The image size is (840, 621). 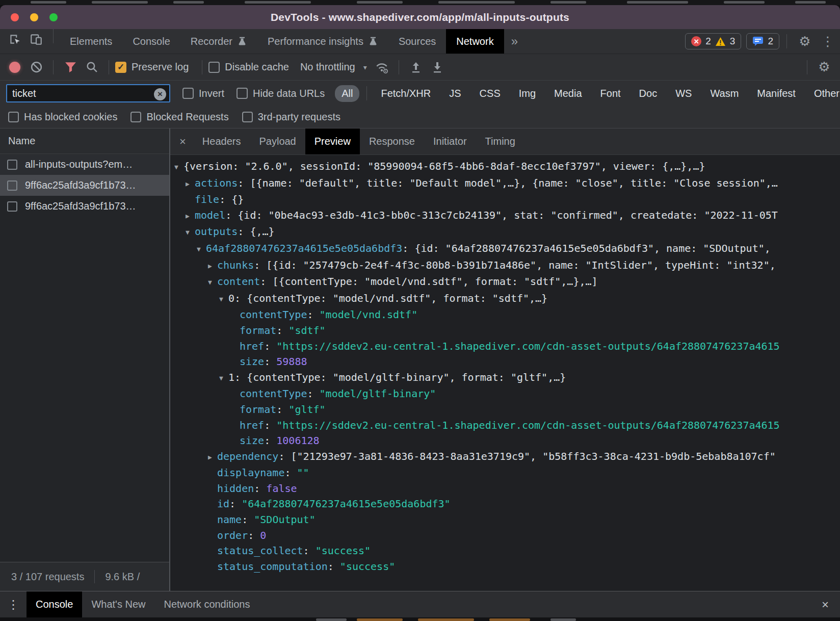 What do you see at coordinates (359, 142) in the screenshot?
I see `detail-tab-list: HeadersPayloadPreviewResponseInitiatorTi…` at bounding box center [359, 142].